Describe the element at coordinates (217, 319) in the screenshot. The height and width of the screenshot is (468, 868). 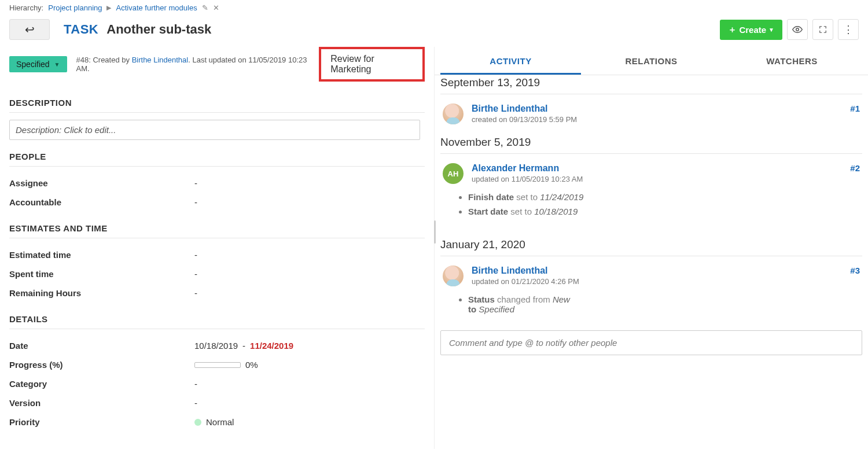
I see `section-details-title: DETAILS` at that location.